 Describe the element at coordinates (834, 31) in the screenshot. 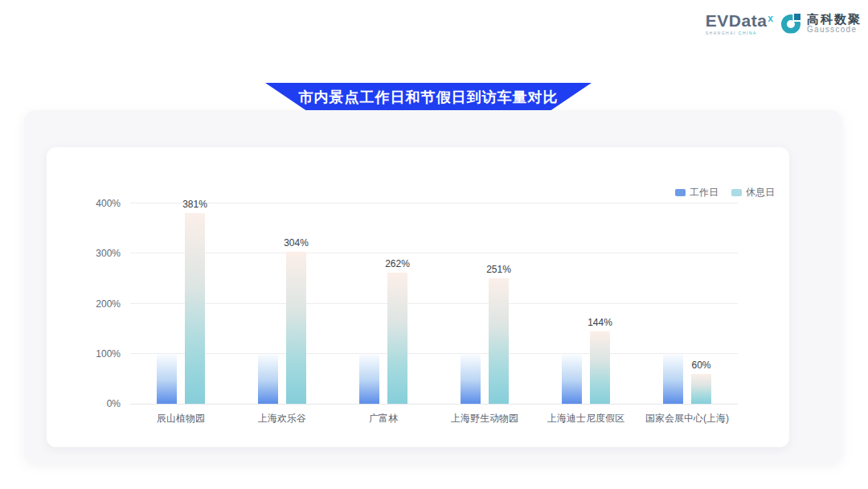

I see `gausscode-en-text: Gausscode` at that location.